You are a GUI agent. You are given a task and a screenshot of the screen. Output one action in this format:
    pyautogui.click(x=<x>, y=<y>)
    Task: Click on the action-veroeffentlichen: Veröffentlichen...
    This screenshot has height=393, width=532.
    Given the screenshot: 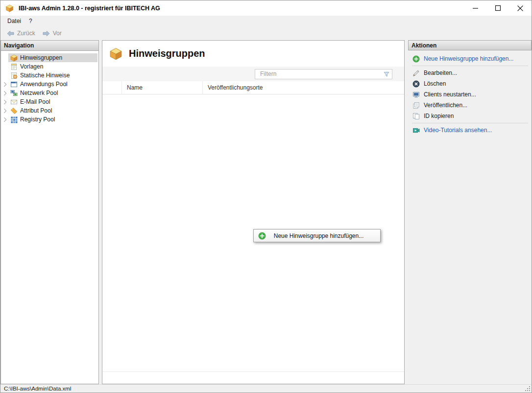 What is the action you would take?
    pyautogui.click(x=470, y=105)
    